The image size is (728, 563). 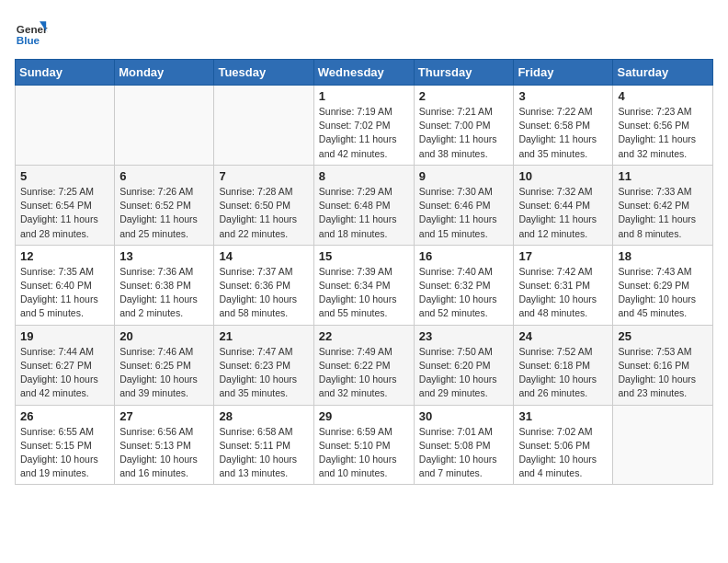 I want to click on calendar-cell: 14Sunrise: 7:37 AM Sunset: 6:36 PM Dayli…, so click(x=264, y=285).